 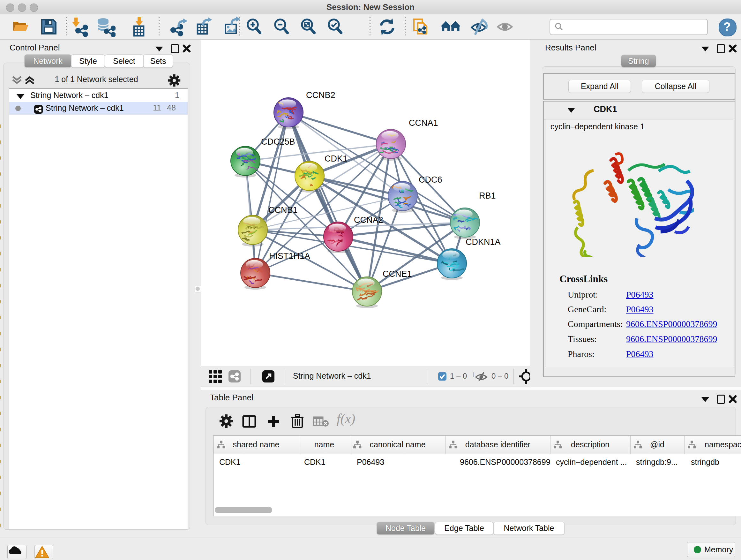 I want to click on svg-text: CDC25B, so click(x=278, y=142).